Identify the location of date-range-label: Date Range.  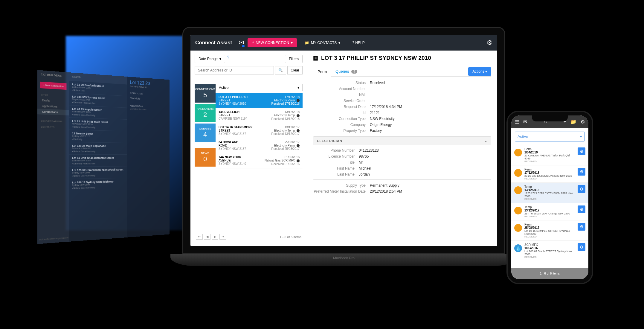
(208, 59).